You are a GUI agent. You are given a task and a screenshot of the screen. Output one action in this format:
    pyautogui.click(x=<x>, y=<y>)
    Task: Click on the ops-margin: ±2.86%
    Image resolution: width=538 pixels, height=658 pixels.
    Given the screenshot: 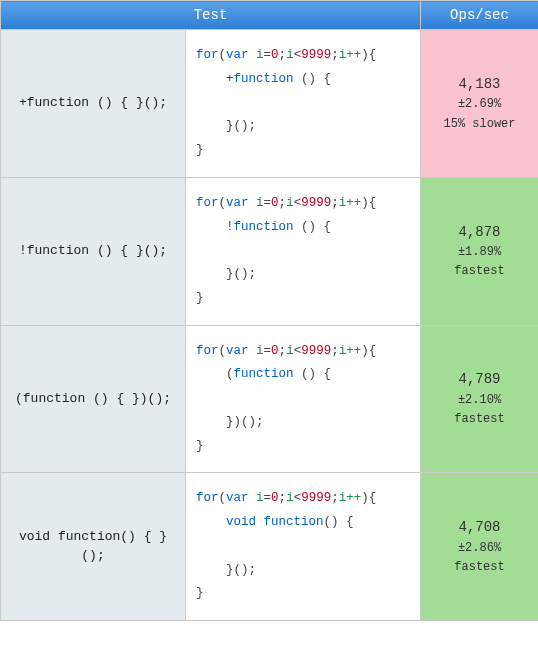 What is the action you would take?
    pyautogui.click(x=480, y=548)
    